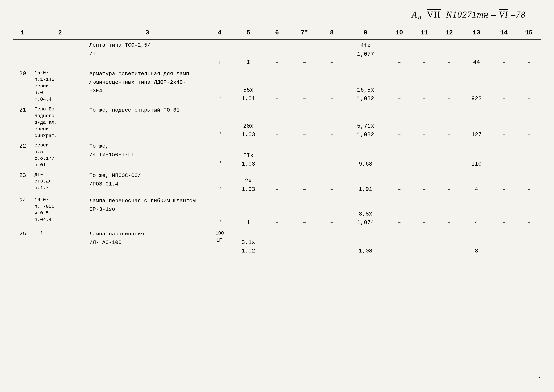 The image size is (554, 392). What do you see at coordinates (365, 211) in the screenshot?
I see `cell-col9: 3,8x1,074` at bounding box center [365, 211].